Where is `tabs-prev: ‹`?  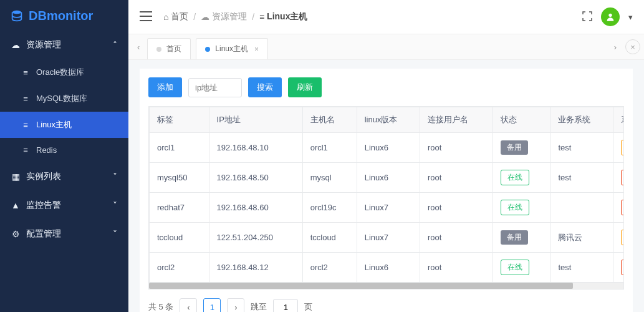
tabs-prev: ‹ is located at coordinates (138, 47).